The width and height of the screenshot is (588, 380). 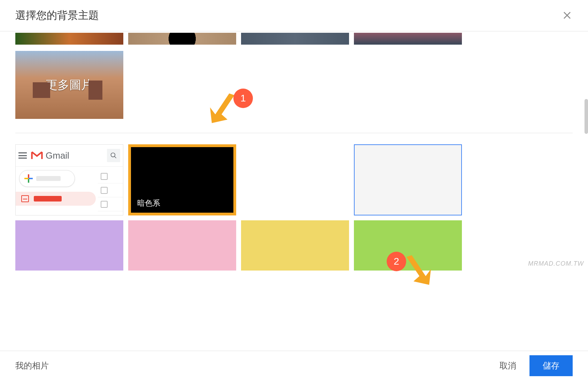 I want to click on search-box, so click(x=114, y=155).